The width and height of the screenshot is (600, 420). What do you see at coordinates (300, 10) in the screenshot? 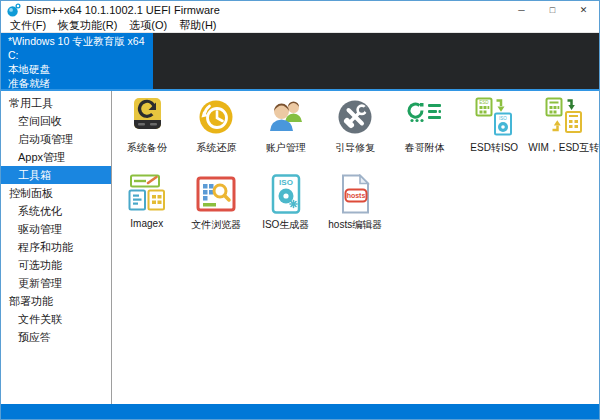
I see `title-bar: Dism++x64 10.1.1002.1 UEFI Firmware ─ □ …` at bounding box center [300, 10].